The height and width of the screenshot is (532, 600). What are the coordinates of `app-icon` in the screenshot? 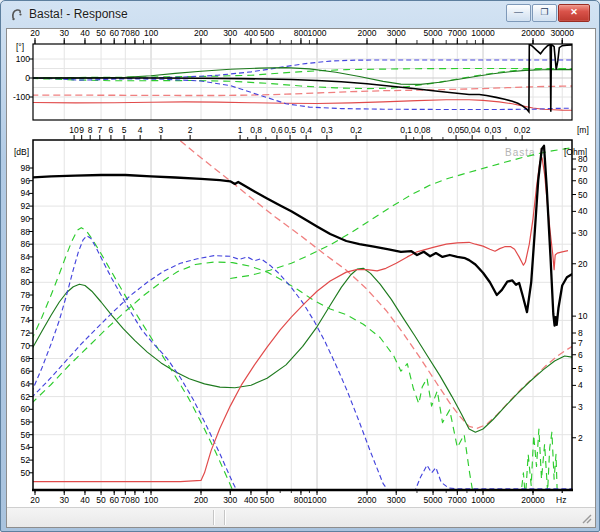 It's located at (16, 14).